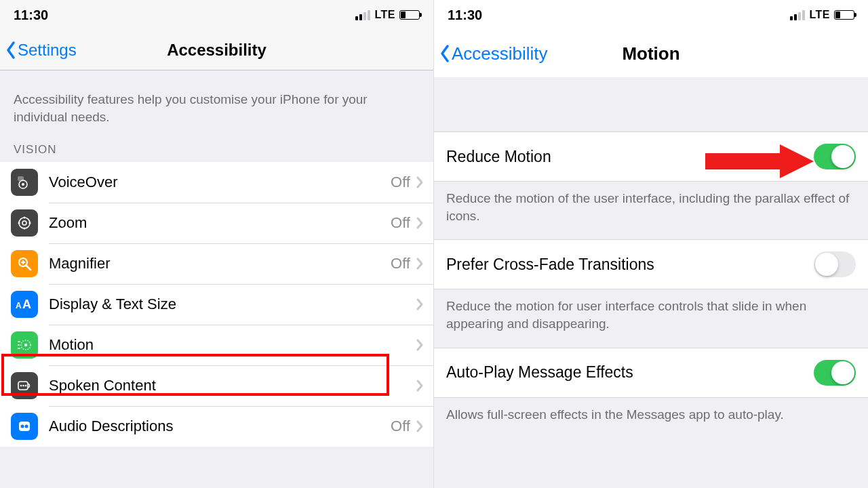 The image size is (868, 488). What do you see at coordinates (217, 50) in the screenshot?
I see `page-title: Accessibility` at bounding box center [217, 50].